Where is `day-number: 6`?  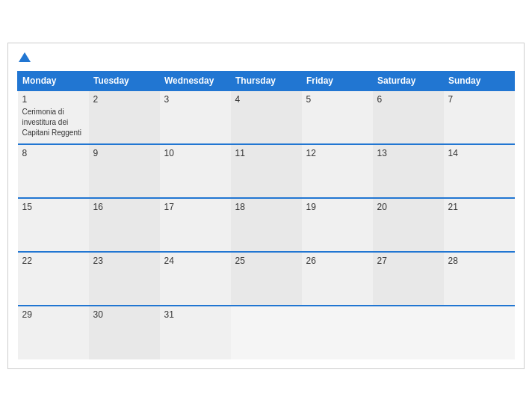 day-number: 6 is located at coordinates (408, 99).